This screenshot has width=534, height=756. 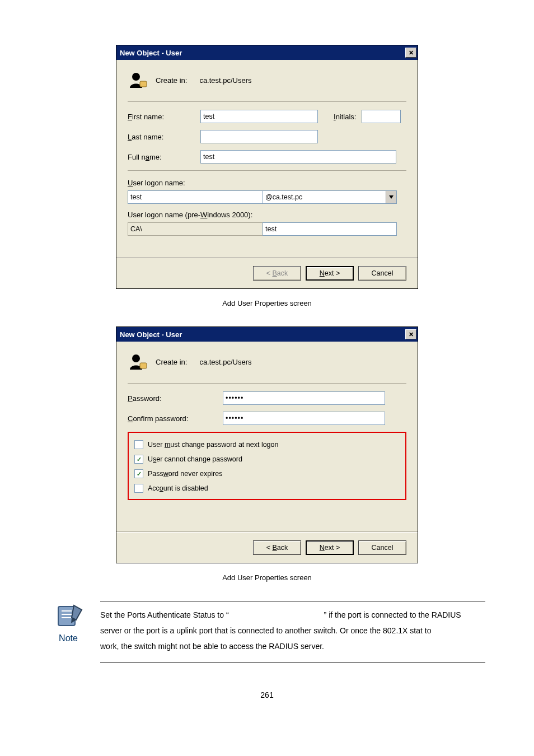 I want to click on note-icon: Note, so click(x=68, y=622).